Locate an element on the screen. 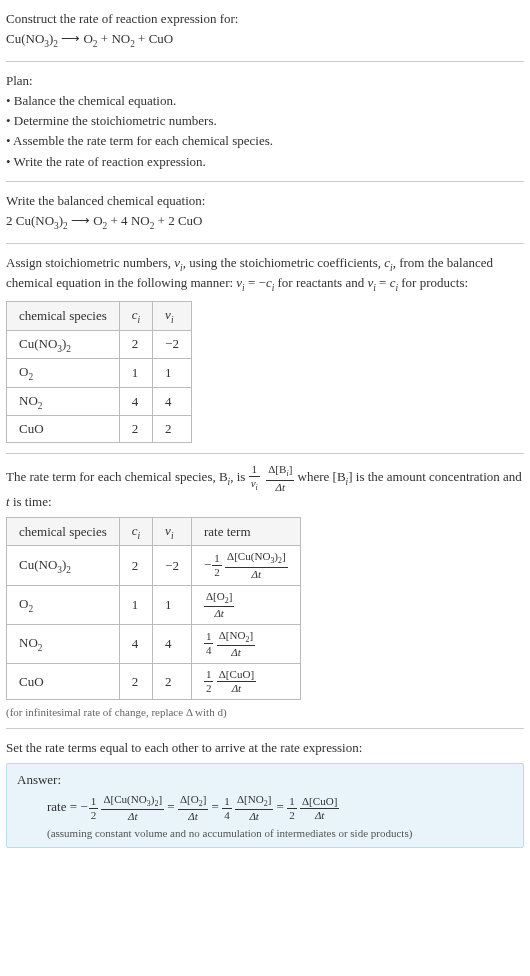 Image resolution: width=530 pixels, height=976 pixels. table-row: O2 1 1 Δ[O2]Δt is located at coordinates (154, 604).